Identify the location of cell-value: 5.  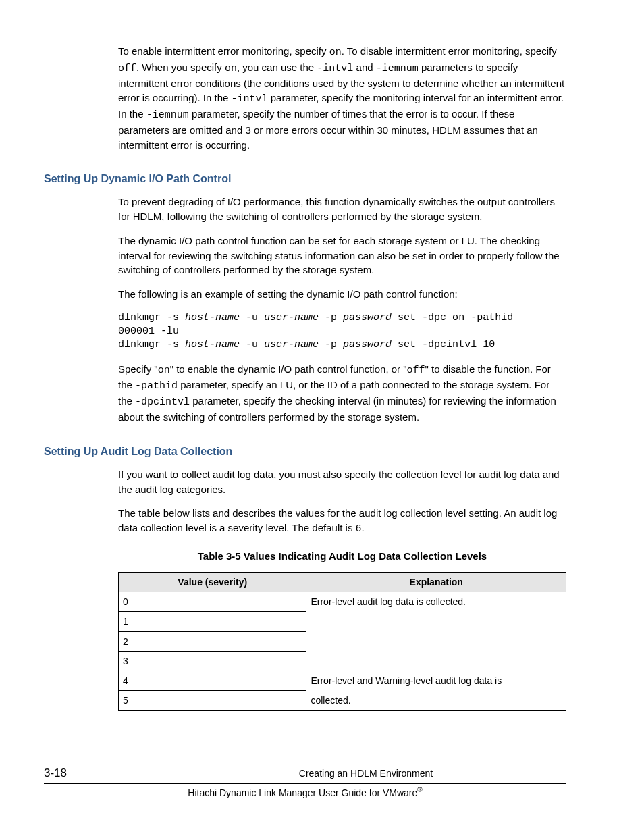
(213, 701).